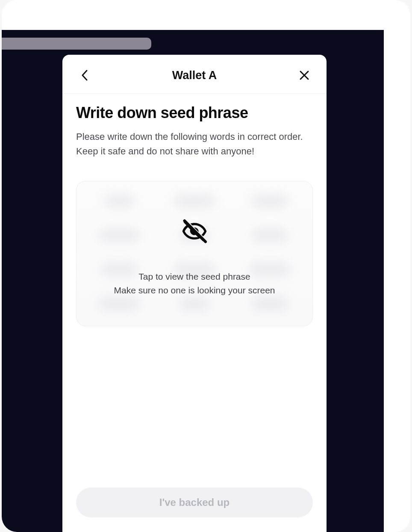  I want to click on reveal-line-1: Tap to view the seed phrase, so click(194, 277).